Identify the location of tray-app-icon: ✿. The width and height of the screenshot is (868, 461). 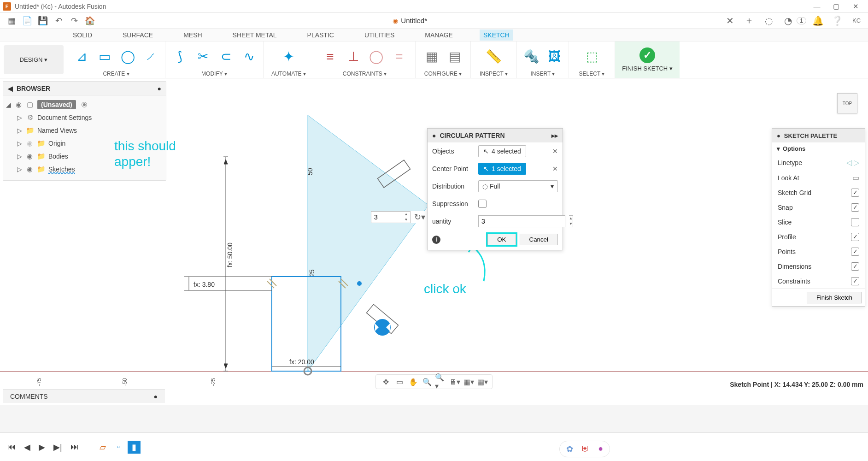
(569, 449).